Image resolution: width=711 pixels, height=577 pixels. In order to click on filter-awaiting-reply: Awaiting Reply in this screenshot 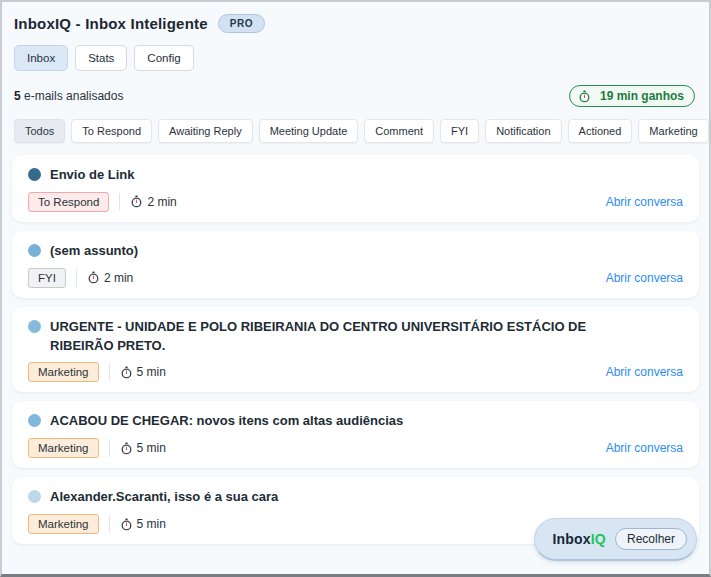, I will do `click(206, 131)`.